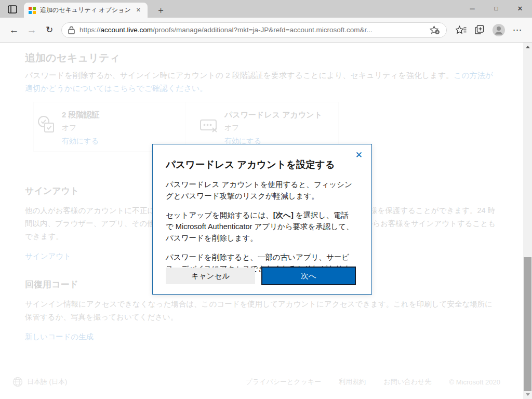 This screenshot has height=399, width=532. What do you see at coordinates (261, 164) in the screenshot?
I see `dialog-title: パスワードレス アカウントを設定する` at bounding box center [261, 164].